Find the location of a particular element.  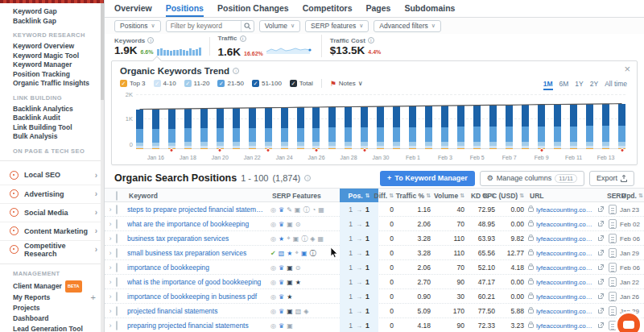

sidebar-item-client-manager: Client ManagerBETA is located at coordinates (52, 287).